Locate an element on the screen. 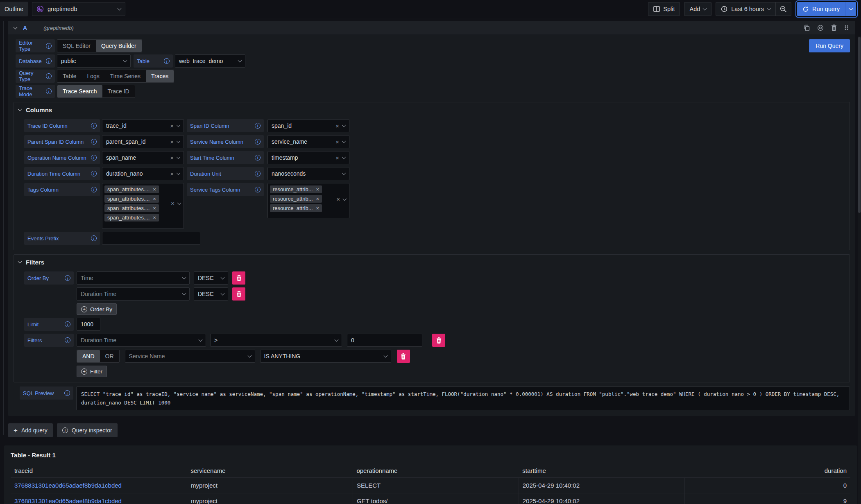 This screenshot has height=504, width=861. database-select: public is located at coordinates (94, 61).